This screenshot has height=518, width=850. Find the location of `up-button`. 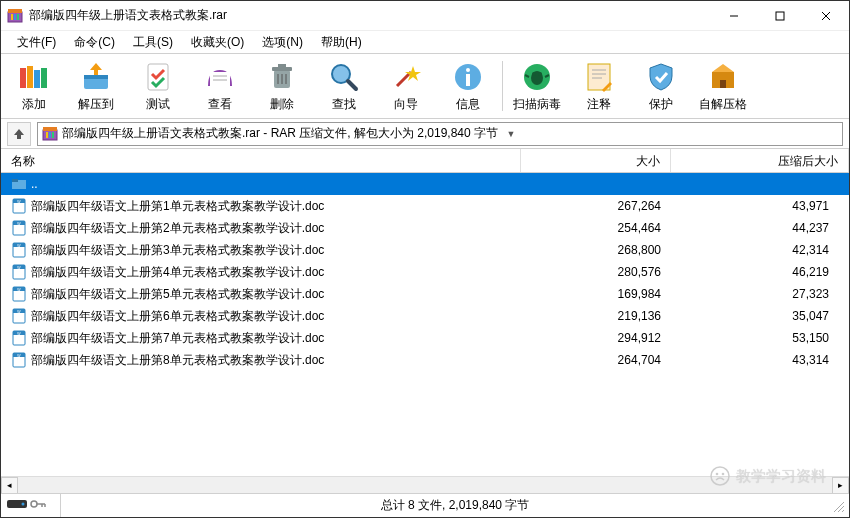

up-button is located at coordinates (19, 134).